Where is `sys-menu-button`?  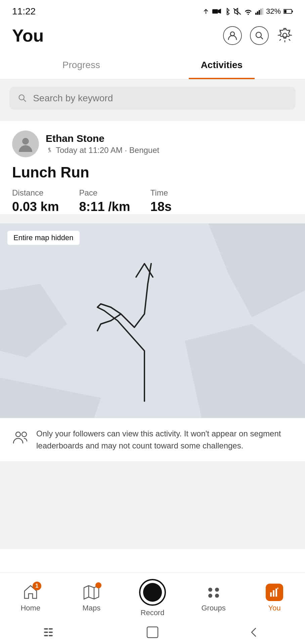
sys-menu-button is located at coordinates (51, 632).